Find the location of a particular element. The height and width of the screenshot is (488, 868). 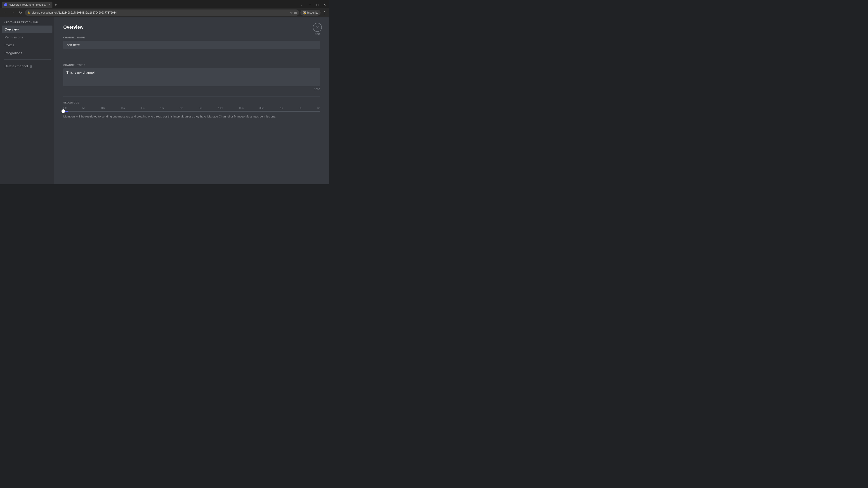

channel-topic-input: This is my channel! is located at coordinates (192, 77).